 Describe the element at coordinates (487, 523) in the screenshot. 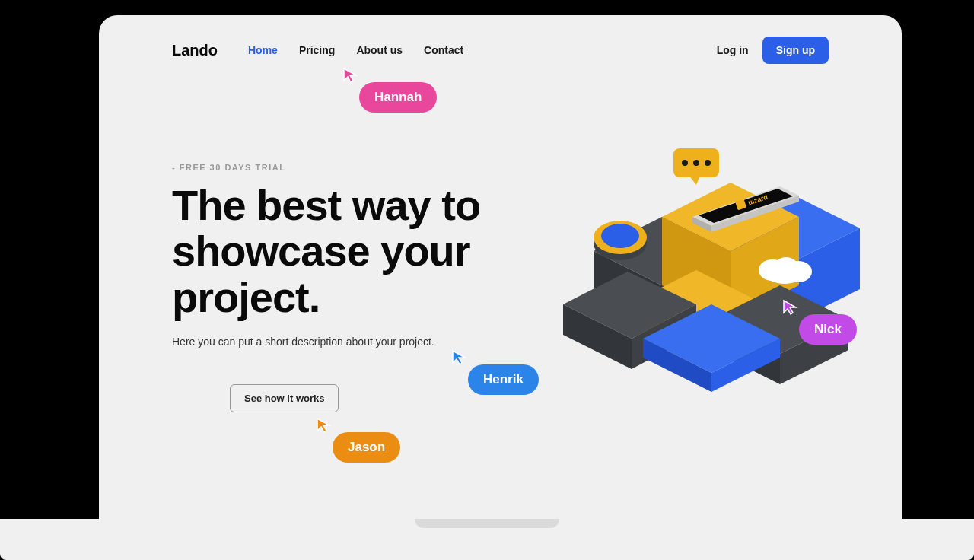

I see `laptop-notch` at that location.